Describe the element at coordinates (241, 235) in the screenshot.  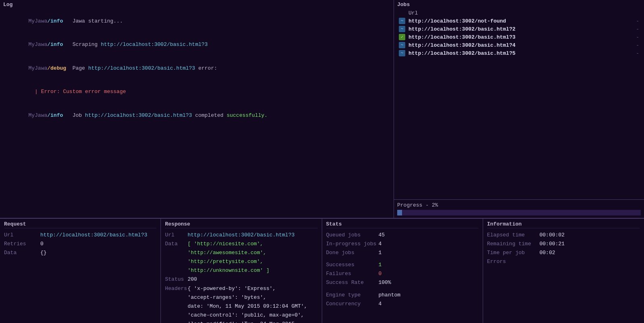
I see `response-url-row: Url http://localhost:3002/basic.html?3` at that location.